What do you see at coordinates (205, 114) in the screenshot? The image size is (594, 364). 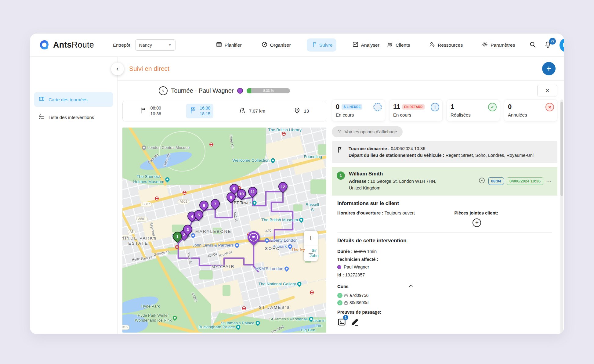 I see `stat-new-time: 18:15` at bounding box center [205, 114].